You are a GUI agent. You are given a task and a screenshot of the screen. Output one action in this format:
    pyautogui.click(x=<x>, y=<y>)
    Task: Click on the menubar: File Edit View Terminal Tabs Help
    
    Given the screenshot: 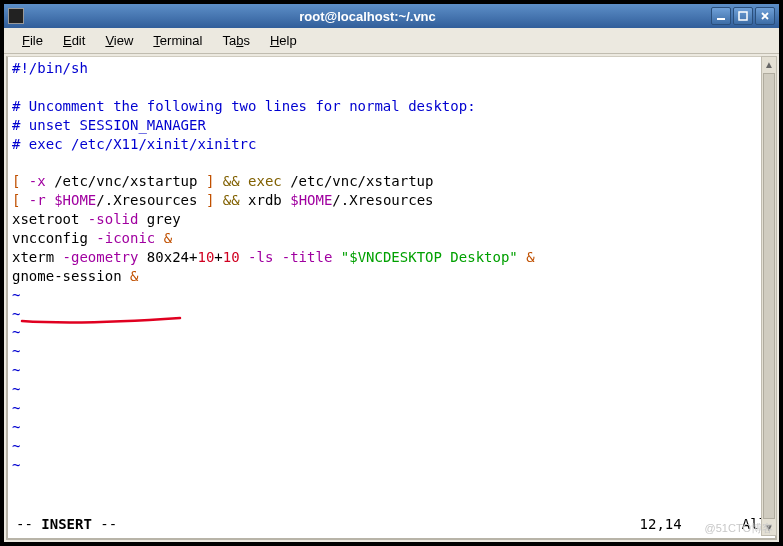 What is the action you would take?
    pyautogui.click(x=392, y=41)
    